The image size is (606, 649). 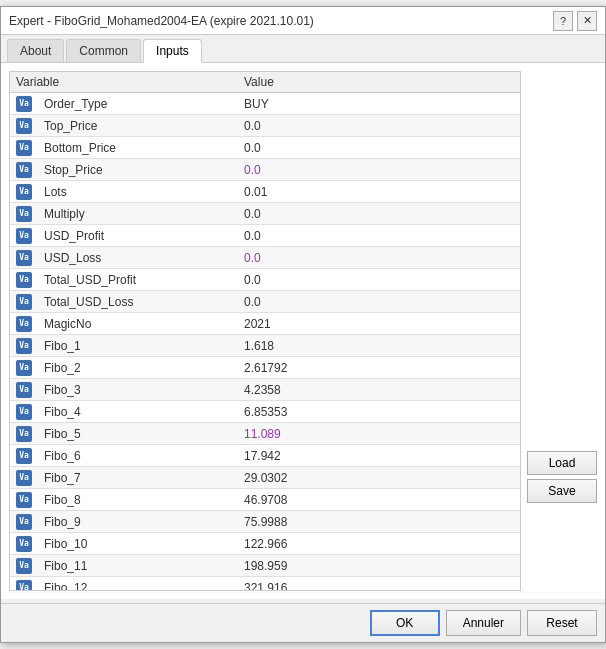 What do you see at coordinates (379, 368) in the screenshot?
I see `variable-value: 2.61792` at bounding box center [379, 368].